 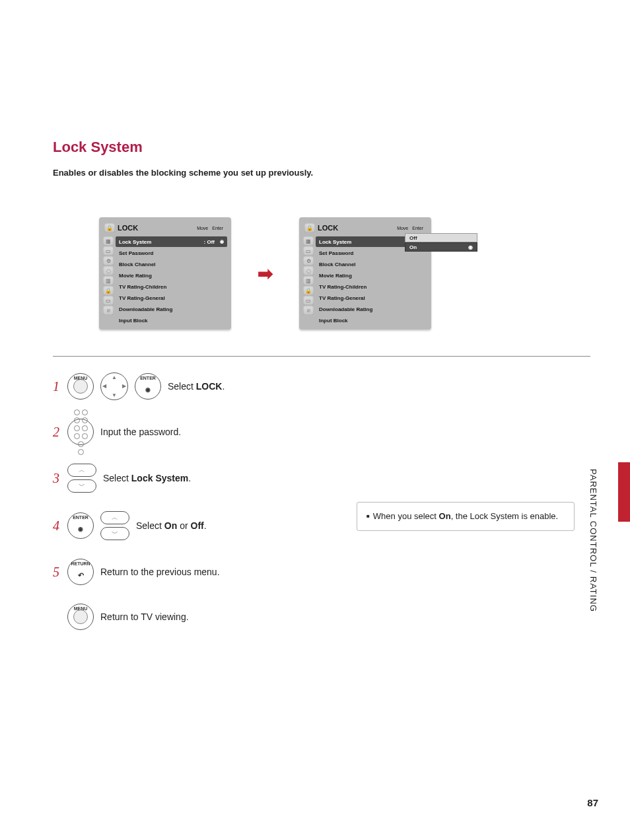 I want to click on step-number: 2, so click(x=57, y=432).